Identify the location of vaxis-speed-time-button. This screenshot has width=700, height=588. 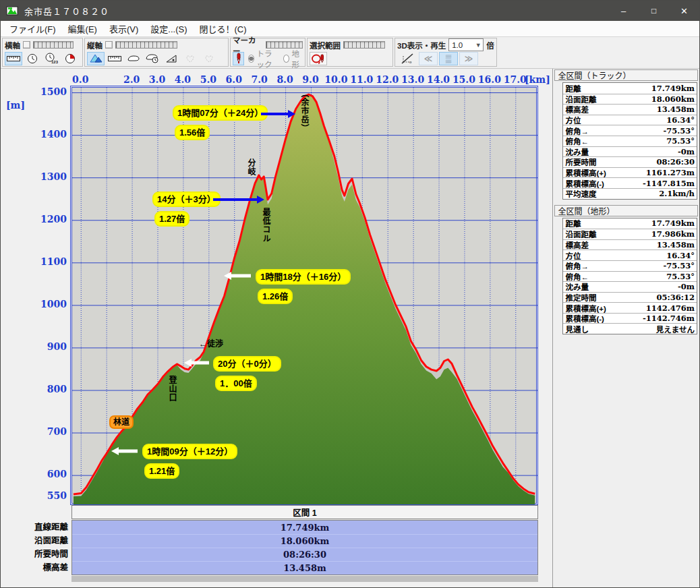
(152, 59).